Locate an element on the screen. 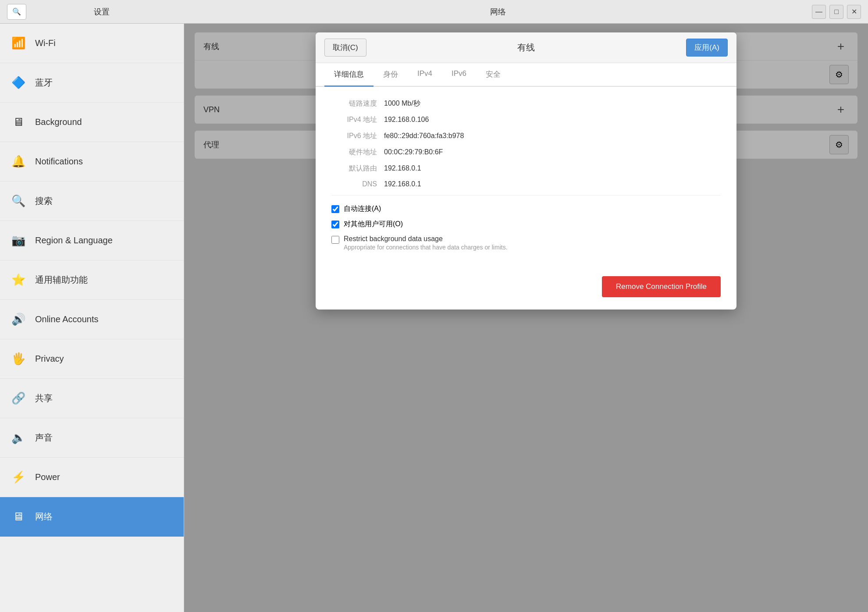 This screenshot has height=612, width=868. ipv6-row: IPv6 地址 fe80::29dd:760a:fa3:b978 is located at coordinates (526, 136).